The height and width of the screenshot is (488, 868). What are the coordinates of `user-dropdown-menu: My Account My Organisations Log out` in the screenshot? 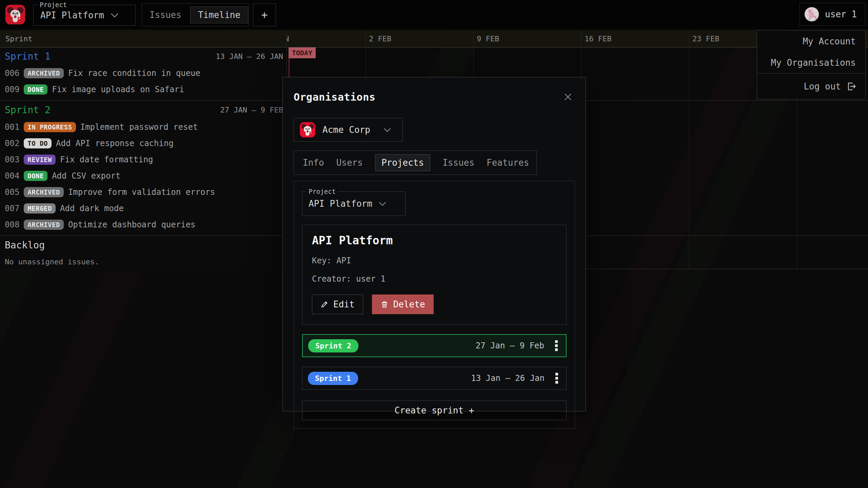 It's located at (811, 65).